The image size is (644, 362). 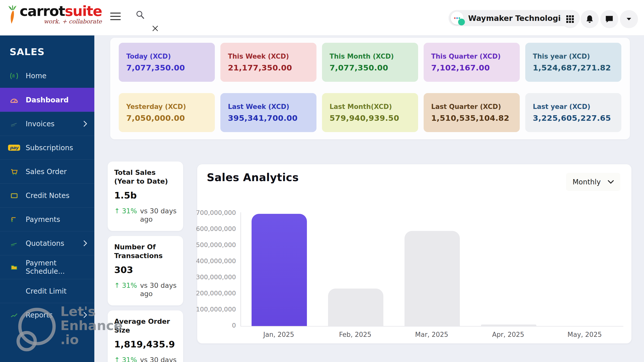 I want to click on dashboard-gauge-icon, so click(x=14, y=100).